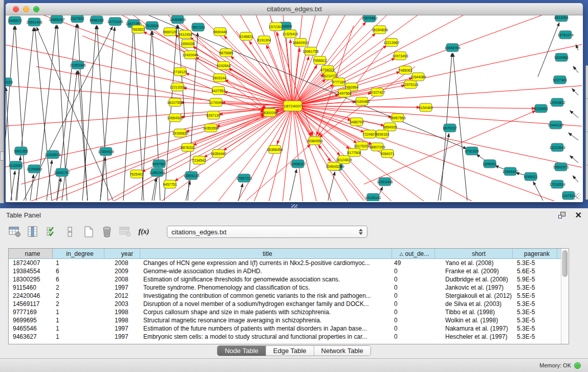 This screenshot has width=588, height=372. Describe the element at coordinates (269, 113) in the screenshot. I see `graph-node: 18300295` at that location.